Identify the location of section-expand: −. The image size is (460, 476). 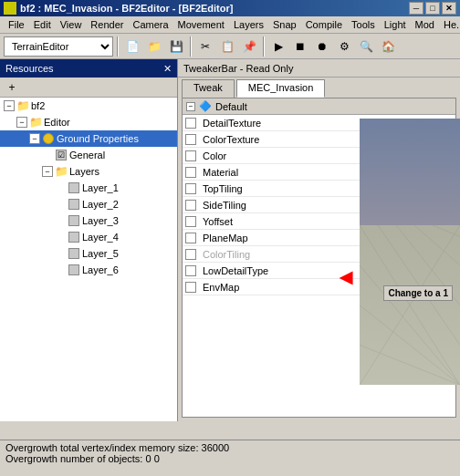
(191, 107).